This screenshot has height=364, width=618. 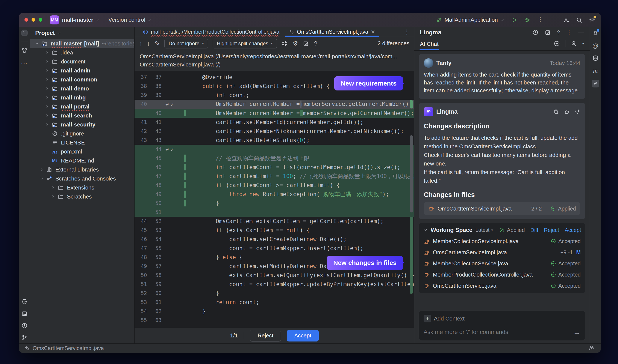 I want to click on code-line: 4343 cartItem.setDeleteStatus(0);, so click(x=275, y=140).